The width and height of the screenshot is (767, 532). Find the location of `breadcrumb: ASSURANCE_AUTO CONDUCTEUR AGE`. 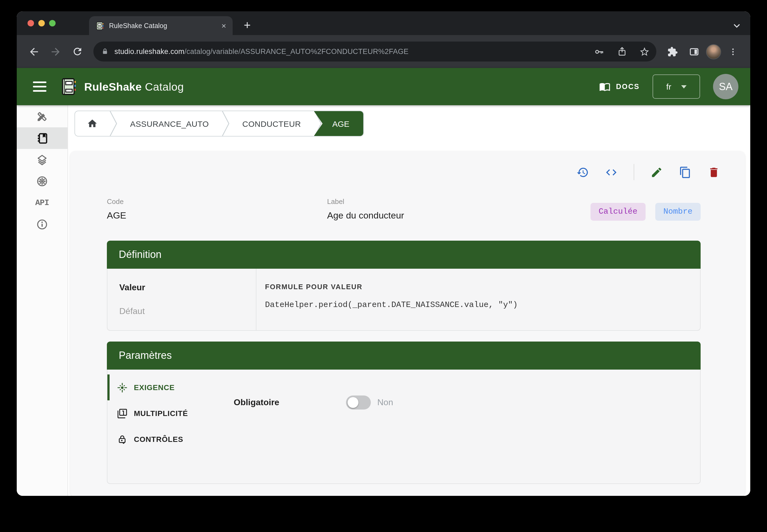

breadcrumb: ASSURANCE_AUTO CONDUCTEUR AGE is located at coordinates (219, 124).